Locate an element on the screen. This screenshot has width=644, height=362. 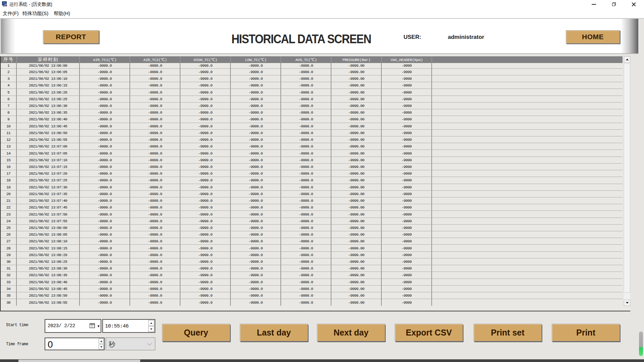
cell: 1 is located at coordinates (9, 66).